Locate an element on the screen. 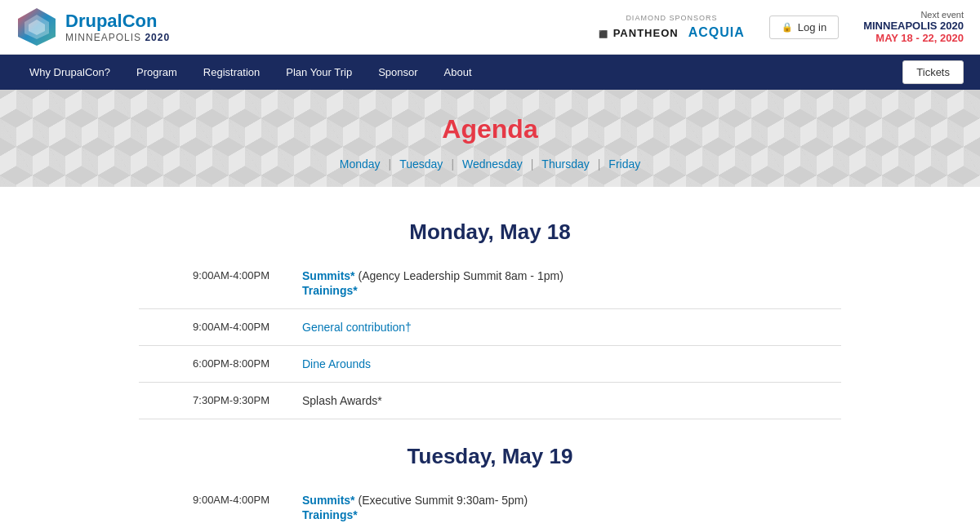  table-row: 9:00AM-4:00PM Summits* (Agency Leadershi… is located at coordinates (490, 284).